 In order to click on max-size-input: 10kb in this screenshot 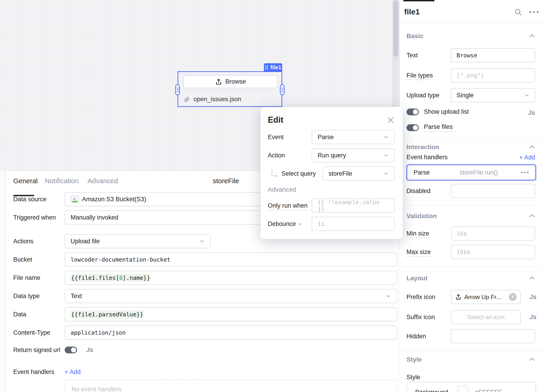, I will do `click(493, 252)`.